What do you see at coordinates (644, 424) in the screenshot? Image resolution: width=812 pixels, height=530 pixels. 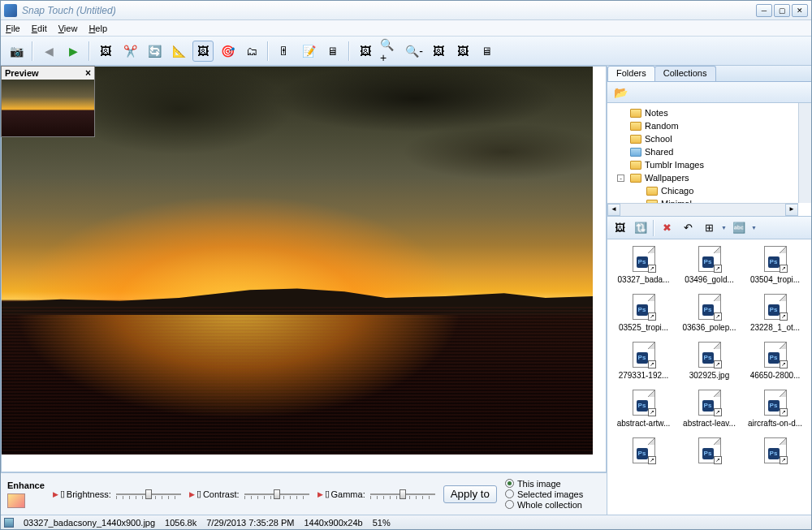 I see `file-name: abstract-artw...` at bounding box center [644, 424].